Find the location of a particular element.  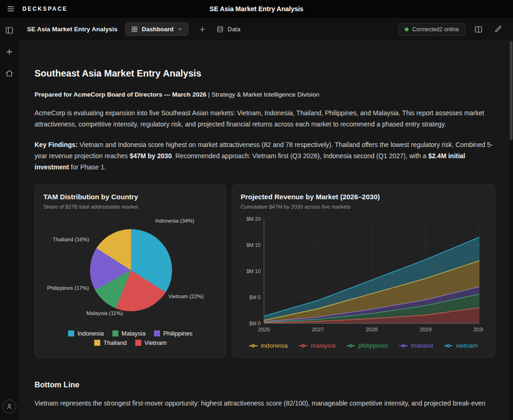

pie-card-subtitle: Share of $37B total addressable market is located at coordinates (131, 207).